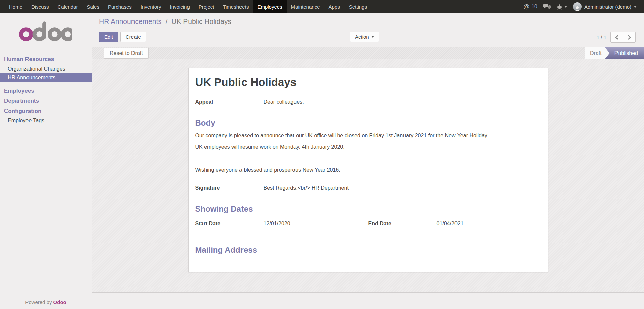  What do you see at coordinates (368, 30) in the screenshot?
I see `control-panel: HR Announcements / UK Public Holidays Ed…` at bounding box center [368, 30].